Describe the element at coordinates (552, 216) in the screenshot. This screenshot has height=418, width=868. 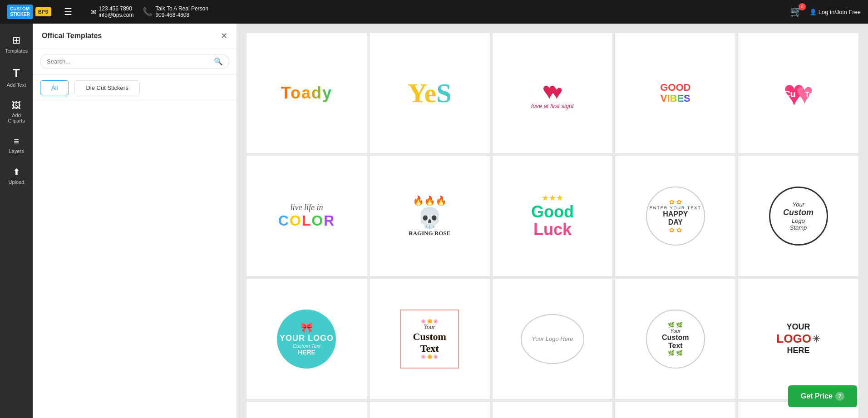
I see `good-luck-content: ★★★ Good Luck` at that location.